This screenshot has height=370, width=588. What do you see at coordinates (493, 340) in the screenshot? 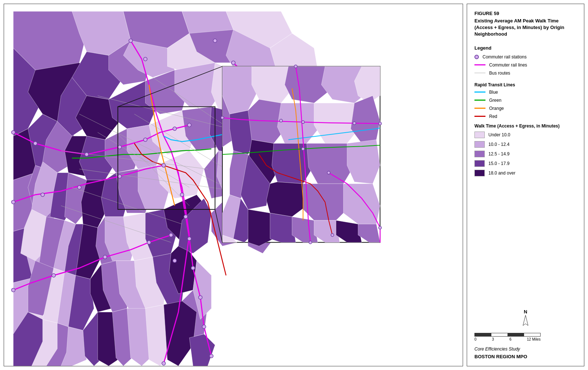
I see `scale-label-3: 3` at bounding box center [493, 340].